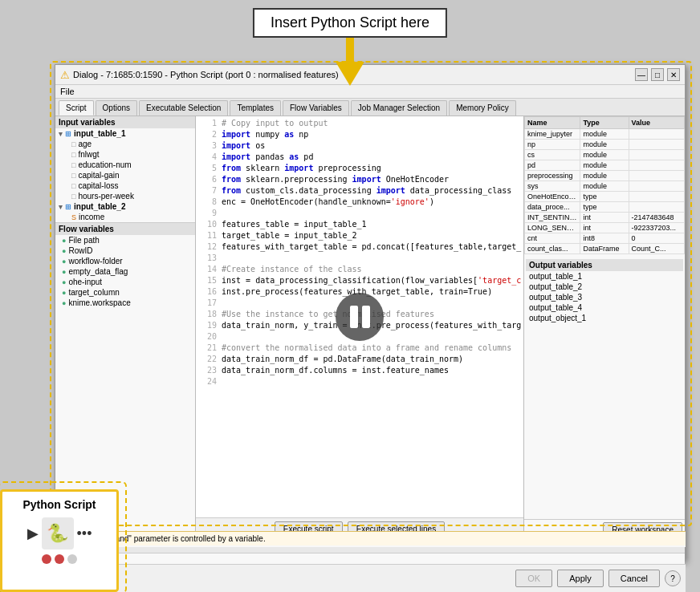 The image size is (700, 592). I want to click on cancel-button: Cancel, so click(634, 578).